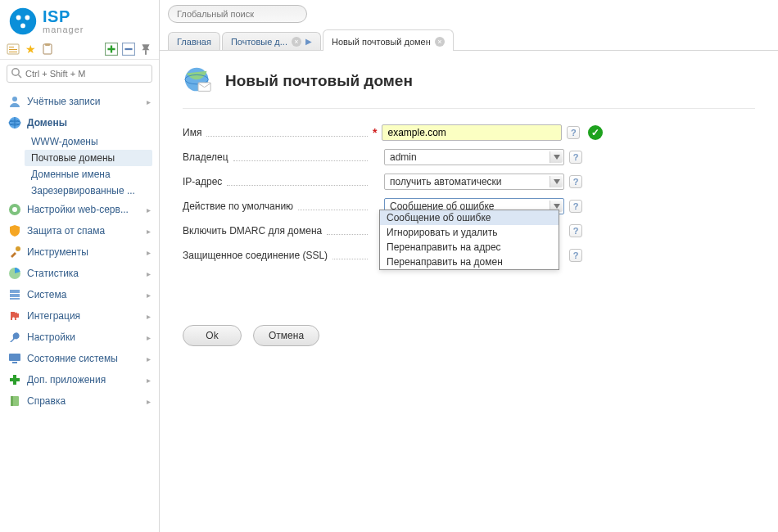 The image size is (778, 532). What do you see at coordinates (472, 133) in the screenshot?
I see `name-input` at bounding box center [472, 133].